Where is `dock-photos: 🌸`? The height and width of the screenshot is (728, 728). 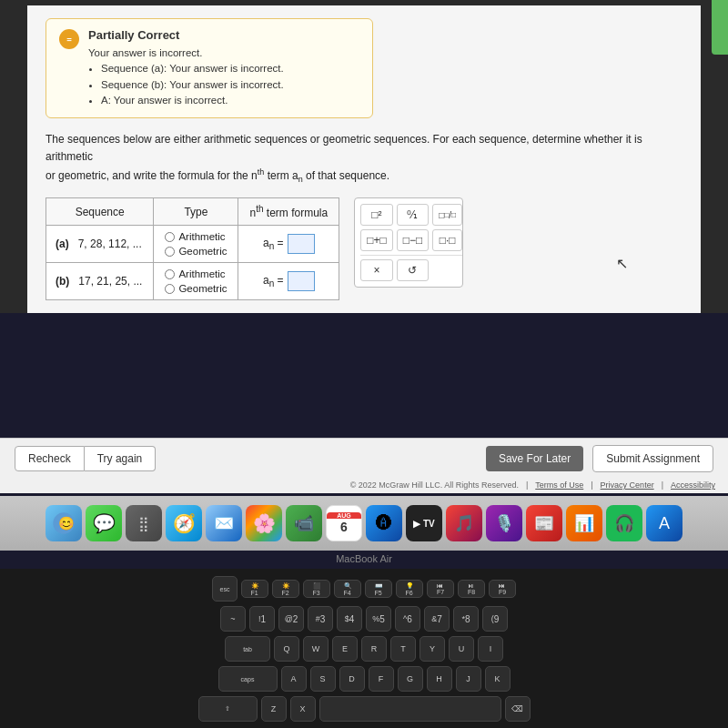 dock-photos: 🌸 is located at coordinates (264, 523).